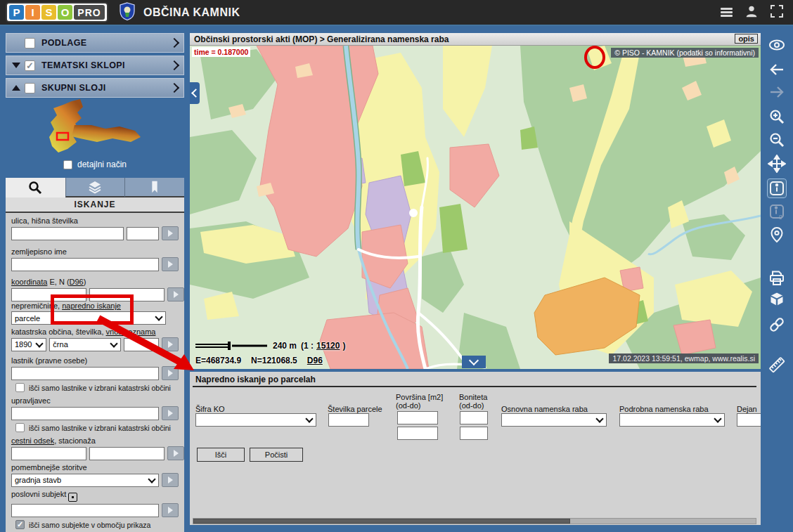 The height and width of the screenshot is (532, 793). Describe the element at coordinates (77, 282) in the screenshot. I see `d96-link: D96` at that location.